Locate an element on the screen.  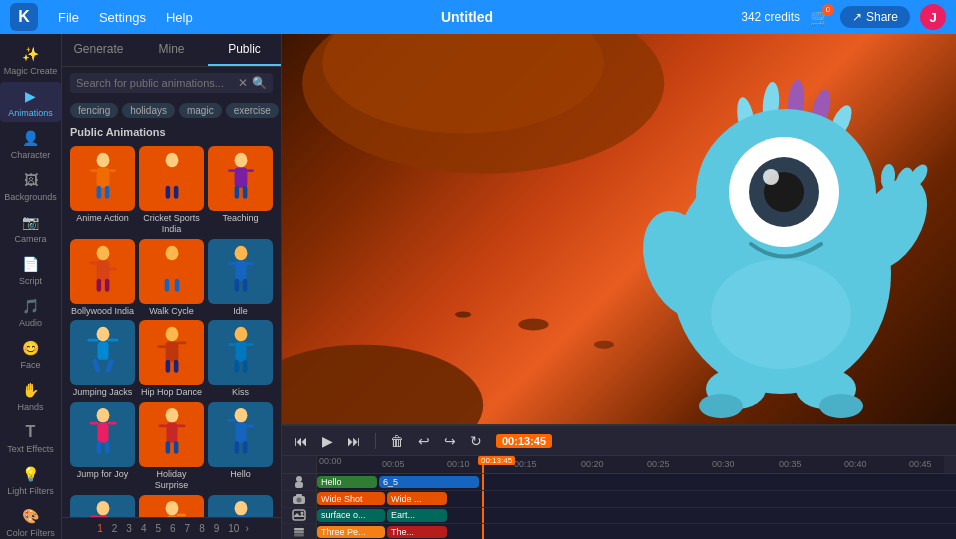
menu-file: File is located at coordinates (68, 18).